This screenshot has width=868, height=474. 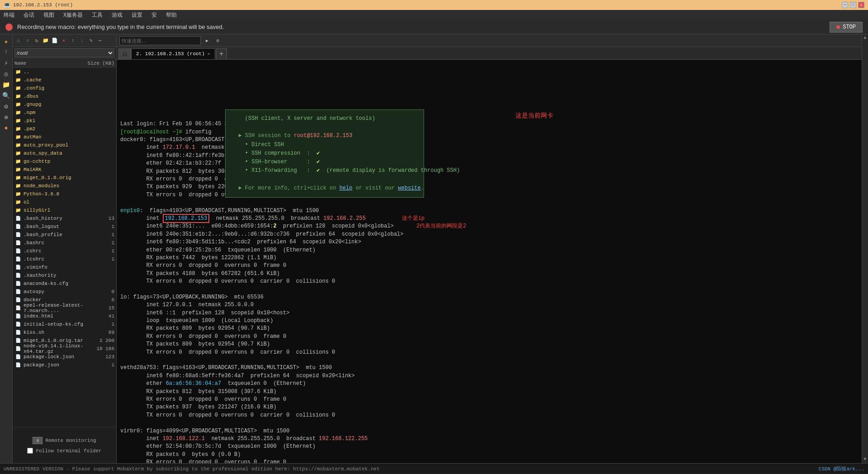 I want to click on list-item: 📁 Python-3.6.8, so click(x=64, y=194).